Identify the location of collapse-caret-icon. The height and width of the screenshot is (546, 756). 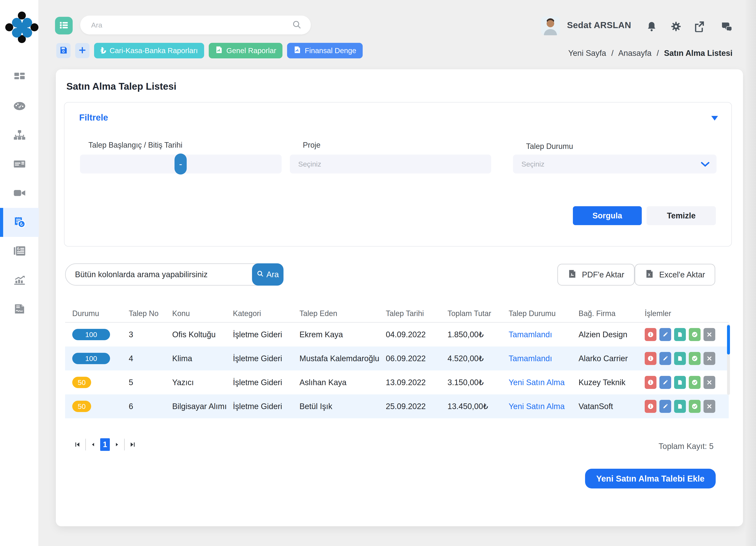
(715, 118).